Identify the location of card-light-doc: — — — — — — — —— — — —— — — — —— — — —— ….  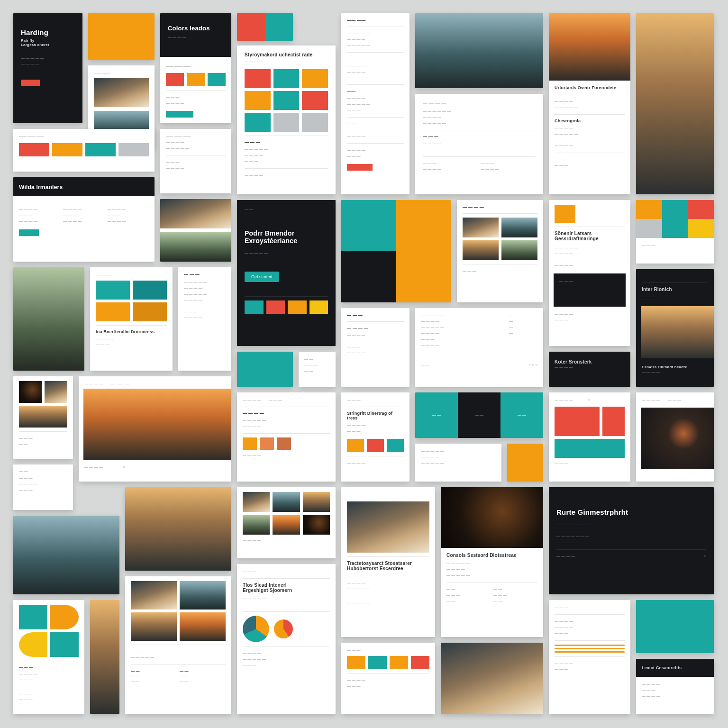
(205, 319).